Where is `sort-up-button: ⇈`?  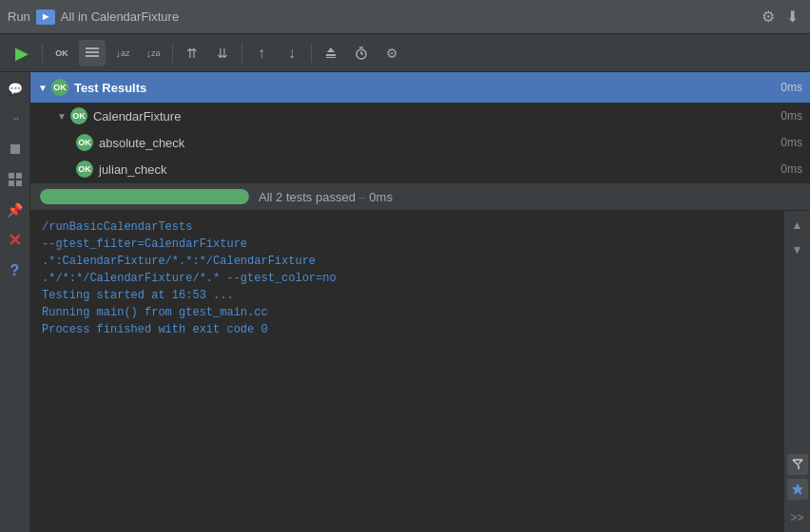 sort-up-button: ⇈ is located at coordinates (192, 53).